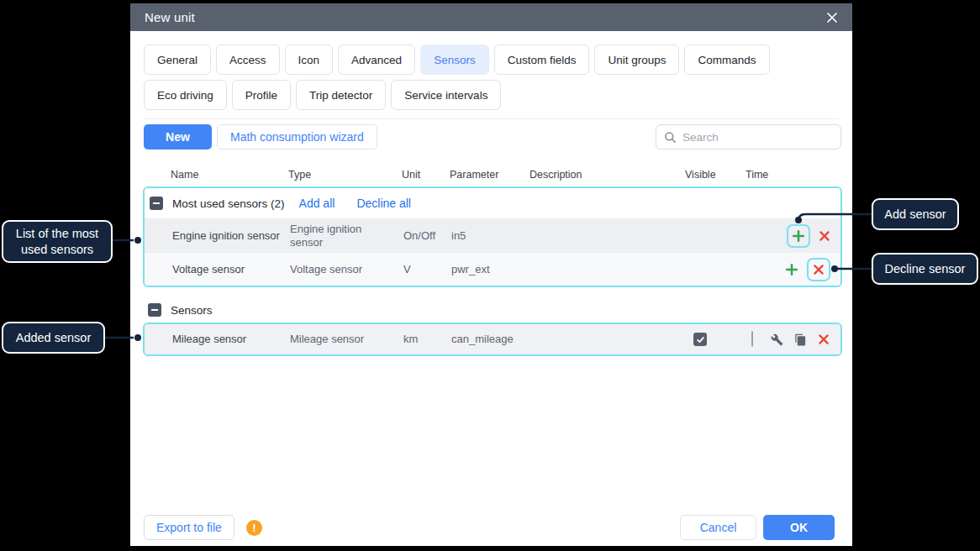 The height and width of the screenshot is (551, 980). Describe the element at coordinates (298, 137) in the screenshot. I see `math-consumption-wizard-button: Math consumption wizard` at that location.